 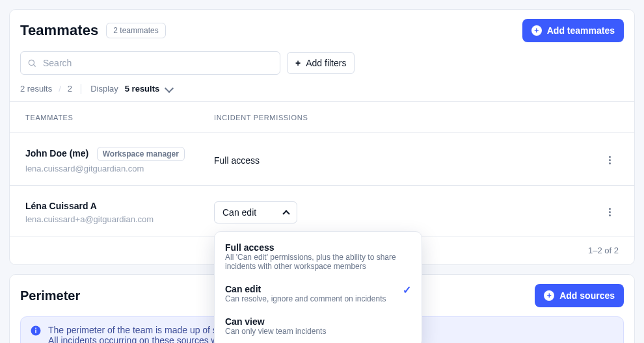 What do you see at coordinates (150, 63) in the screenshot?
I see `search-input-wrapper` at bounding box center [150, 63].